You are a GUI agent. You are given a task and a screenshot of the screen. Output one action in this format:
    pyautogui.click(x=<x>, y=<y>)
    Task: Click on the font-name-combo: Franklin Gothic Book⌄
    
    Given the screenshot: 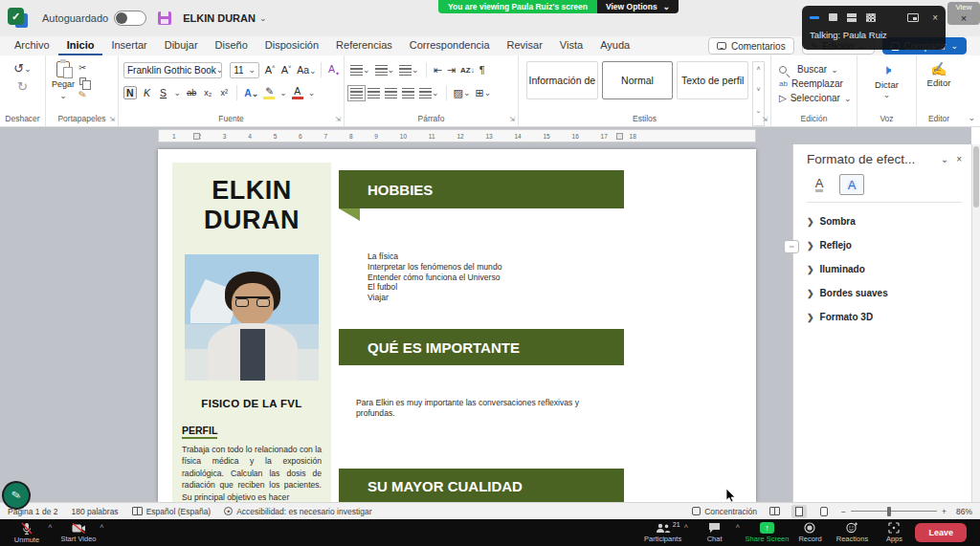 What is the action you would take?
    pyautogui.click(x=172, y=71)
    